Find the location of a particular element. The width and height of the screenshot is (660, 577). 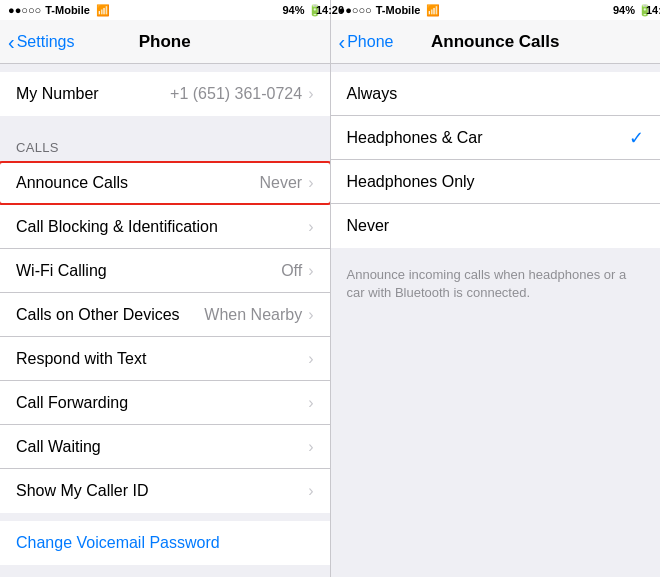

announce-calls-value: Never is located at coordinates (280, 183).